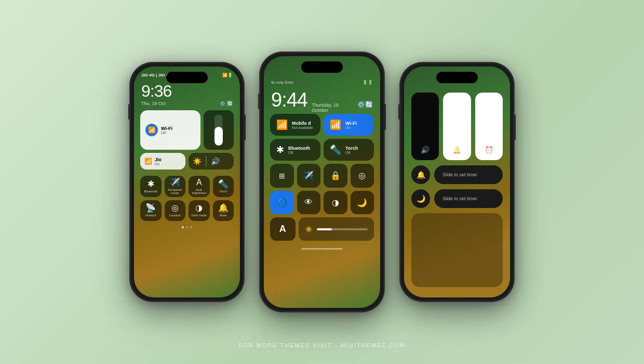  I want to click on cc-bt-torch-grid: ✱ Bluetooth Off 🔦 Torch Off, so click(322, 151).